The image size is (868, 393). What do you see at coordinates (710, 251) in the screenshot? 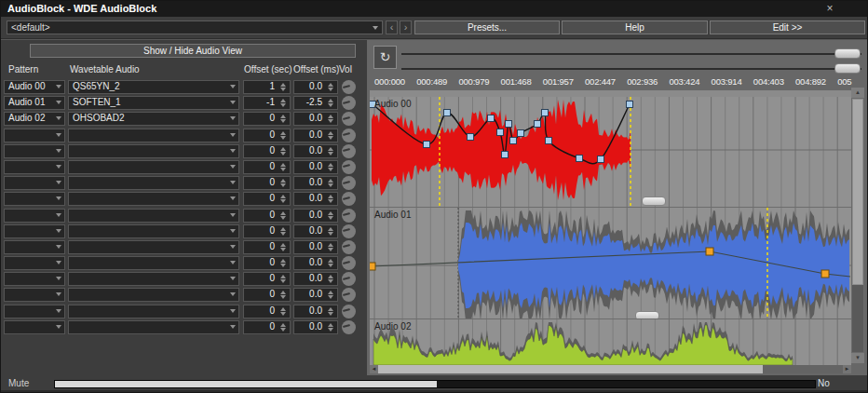
I see `volume-point` at bounding box center [710, 251].